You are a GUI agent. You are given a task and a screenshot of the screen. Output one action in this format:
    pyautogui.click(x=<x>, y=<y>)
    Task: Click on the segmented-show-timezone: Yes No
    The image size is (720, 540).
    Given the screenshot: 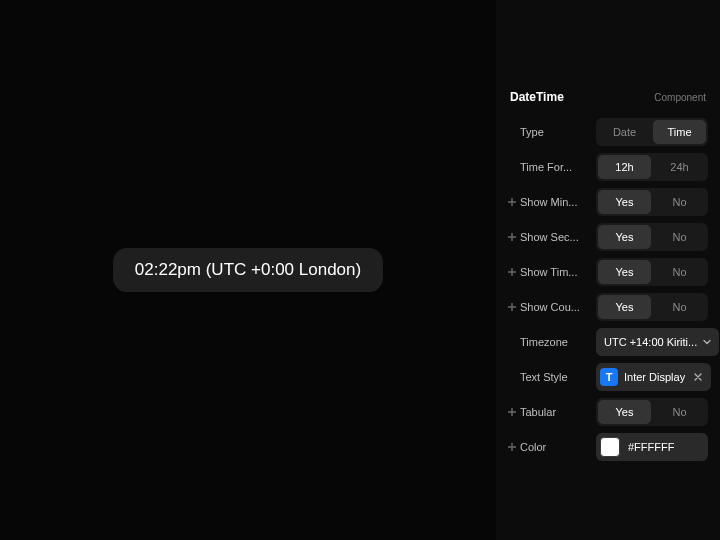 What is the action you would take?
    pyautogui.click(x=652, y=272)
    